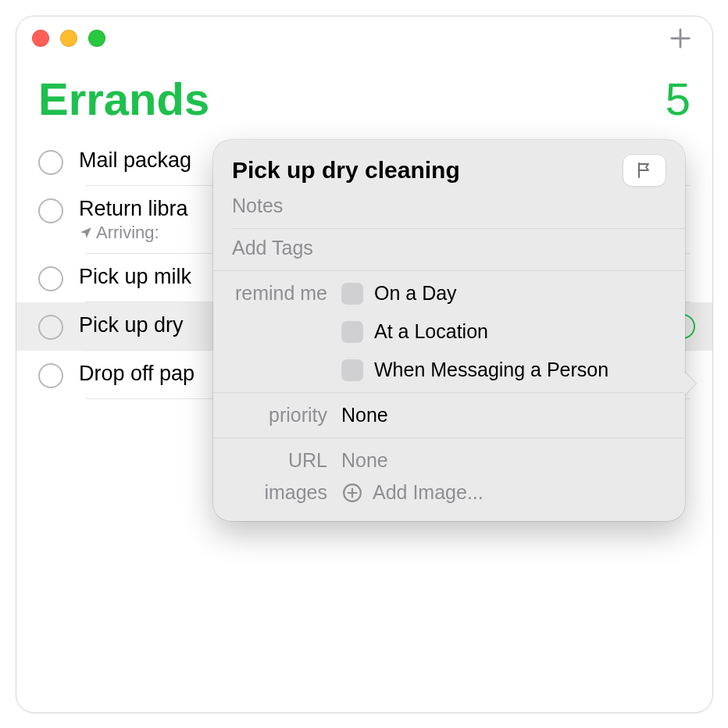  Describe the element at coordinates (280, 294) in the screenshot. I see `remind-me-label: remind me` at that location.